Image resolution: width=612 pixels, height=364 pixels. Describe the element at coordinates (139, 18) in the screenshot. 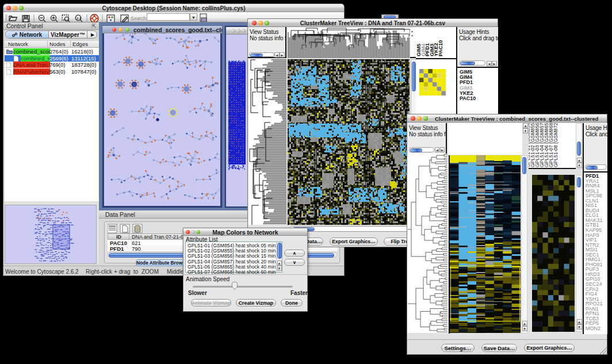

I see `svg-text: Search:` at that location.